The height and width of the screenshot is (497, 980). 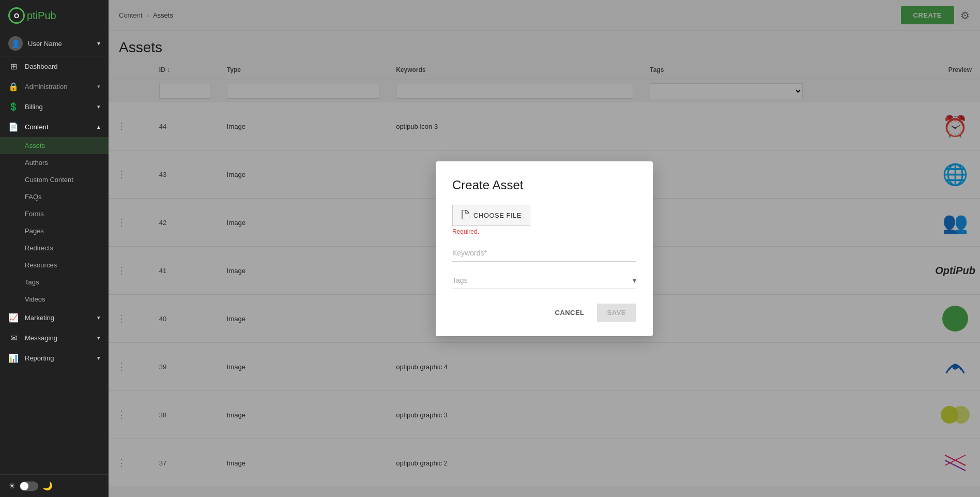 What do you see at coordinates (39, 248) in the screenshot?
I see `sidebar-sub-label: Redirects` at bounding box center [39, 248].